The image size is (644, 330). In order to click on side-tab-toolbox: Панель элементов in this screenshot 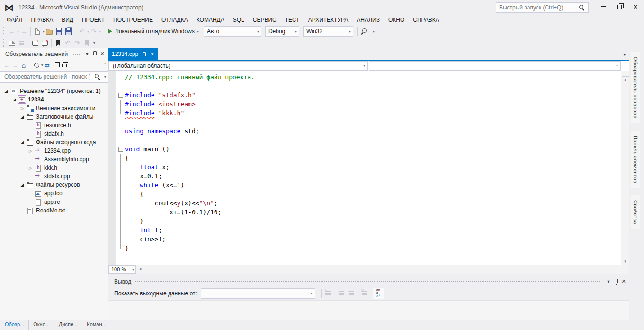, I will do `click(635, 159)`.